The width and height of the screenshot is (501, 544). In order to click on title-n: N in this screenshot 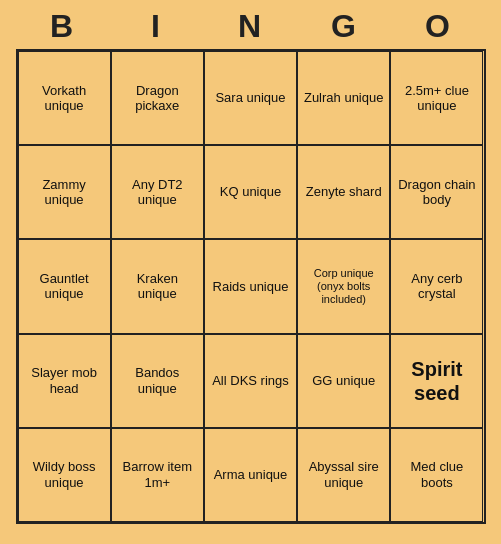, I will do `click(251, 26)`.